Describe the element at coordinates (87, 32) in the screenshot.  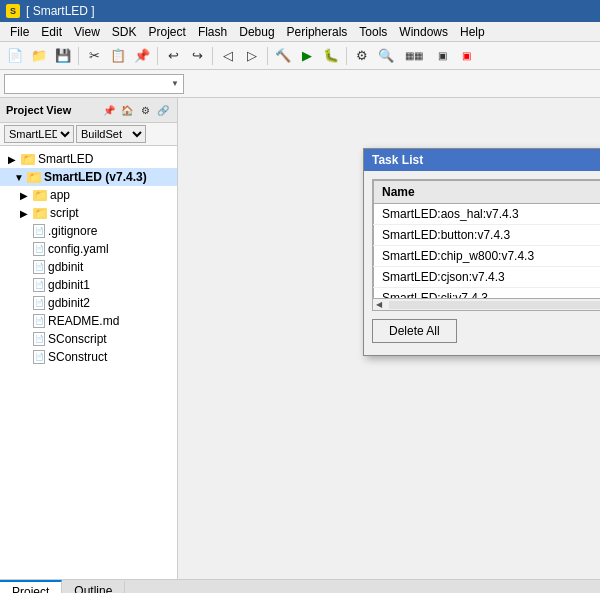
I see `menu-view: View` at that location.